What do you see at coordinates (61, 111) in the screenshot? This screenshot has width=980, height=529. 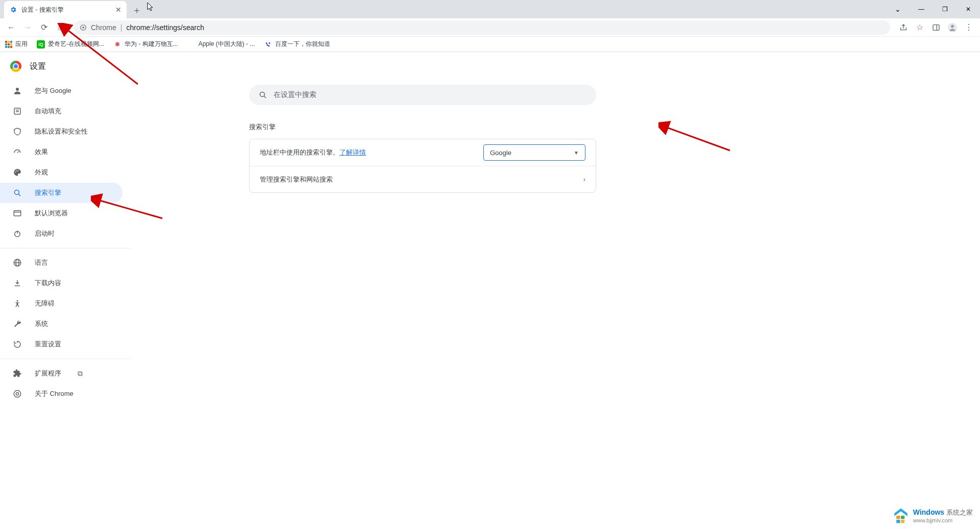 I see `sidebar-item-autofill: 自动填充` at bounding box center [61, 111].